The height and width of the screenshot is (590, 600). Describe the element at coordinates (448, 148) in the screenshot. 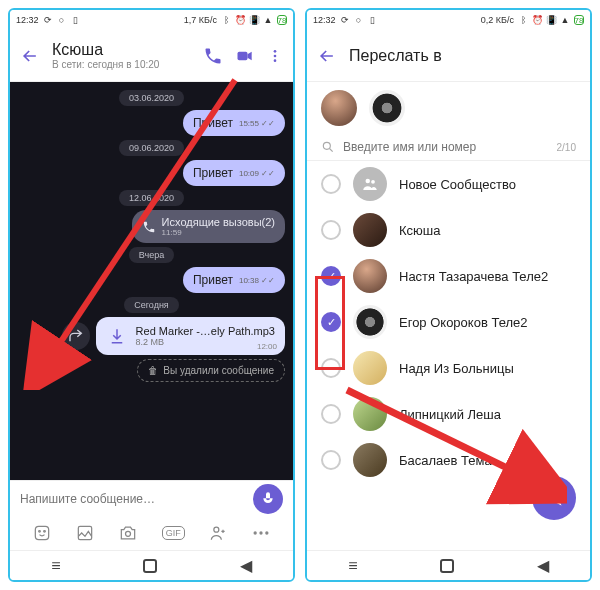

I see `search-row: 2/10` at that location.